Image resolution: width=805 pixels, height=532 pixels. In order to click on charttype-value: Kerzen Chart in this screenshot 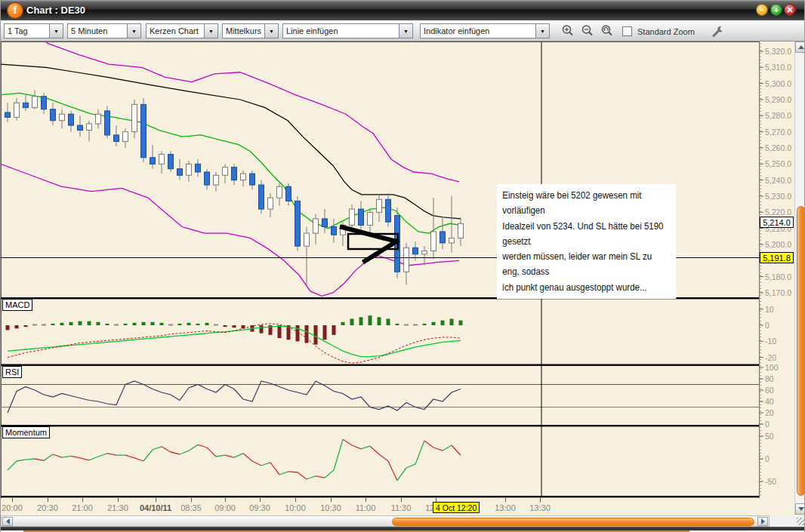, I will do `click(175, 31)`.